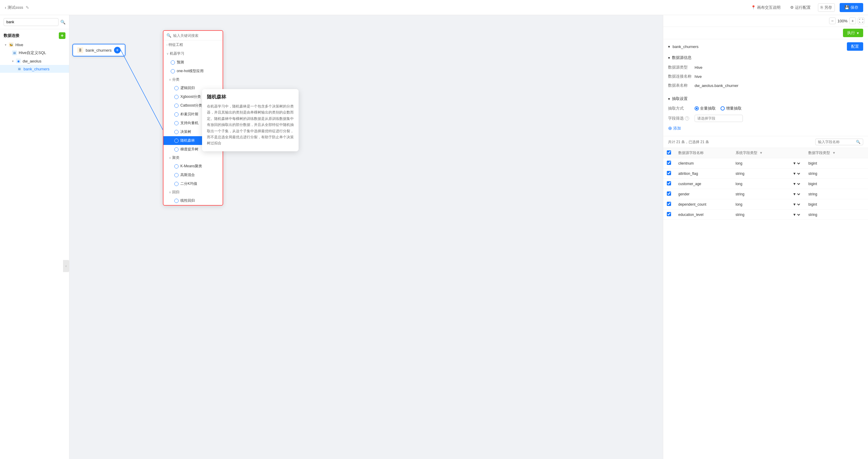 The width and height of the screenshot is (868, 459). I want to click on data-source-section-header: ▾ 数据源信息, so click(766, 58).